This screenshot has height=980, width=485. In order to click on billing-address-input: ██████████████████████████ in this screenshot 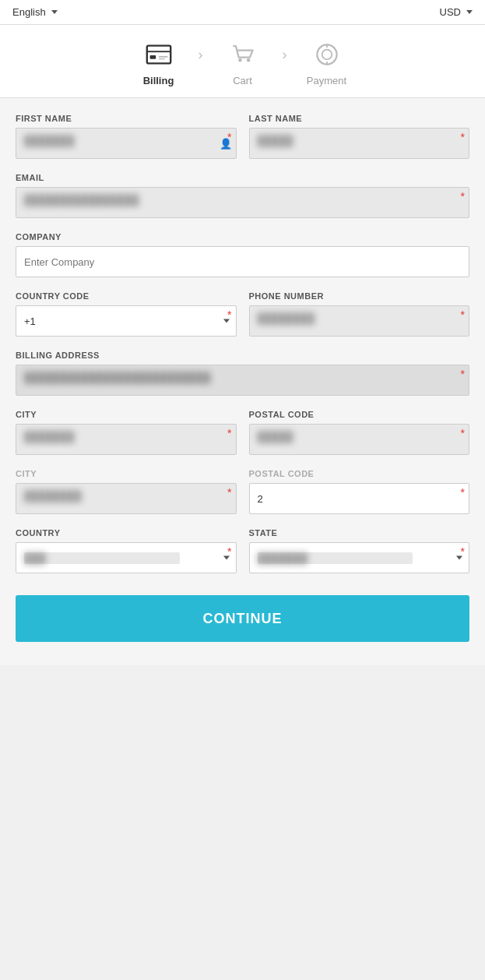, I will do `click(243, 380)`.